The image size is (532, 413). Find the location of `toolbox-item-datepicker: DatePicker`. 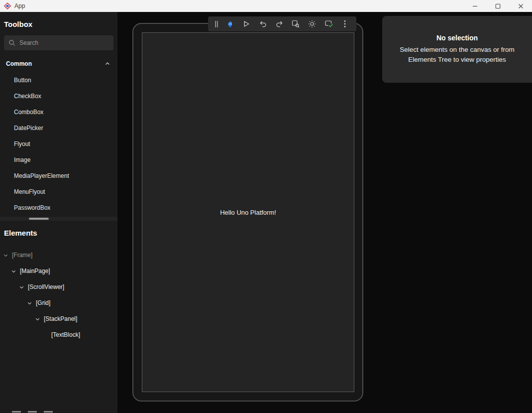

toolbox-item-datepicker: DatePicker is located at coordinates (59, 128).